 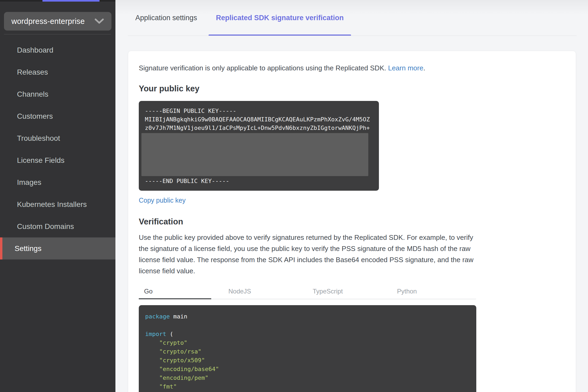 I want to click on verification-heading: Verification, so click(x=352, y=222).